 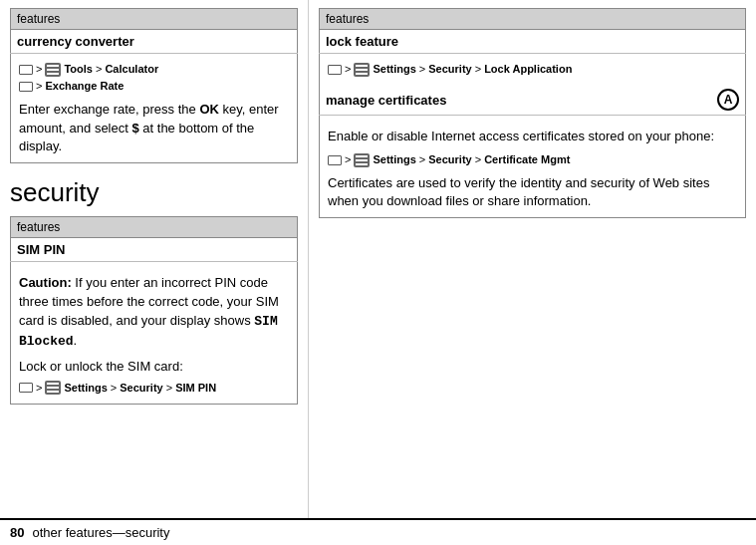 I want to click on manage-certs-row: manage certificates, so click(x=532, y=100).